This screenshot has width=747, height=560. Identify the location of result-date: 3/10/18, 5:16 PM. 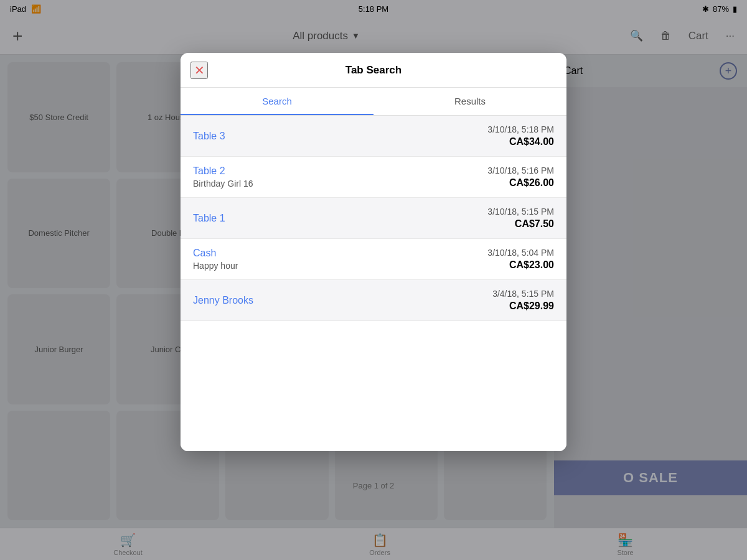
(520, 170).